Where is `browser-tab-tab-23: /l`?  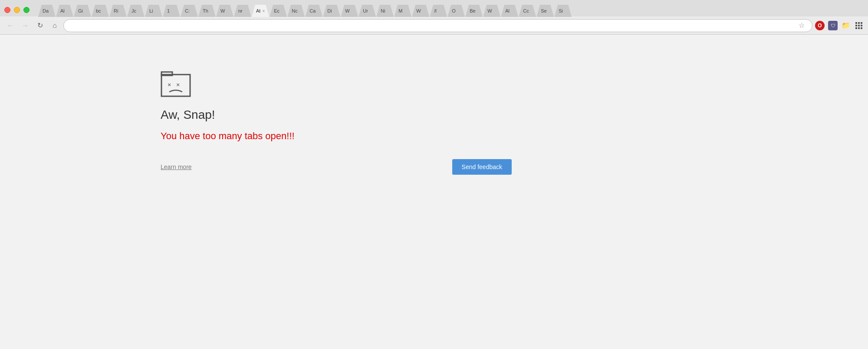
browser-tab-tab-23: /l is located at coordinates (438, 11).